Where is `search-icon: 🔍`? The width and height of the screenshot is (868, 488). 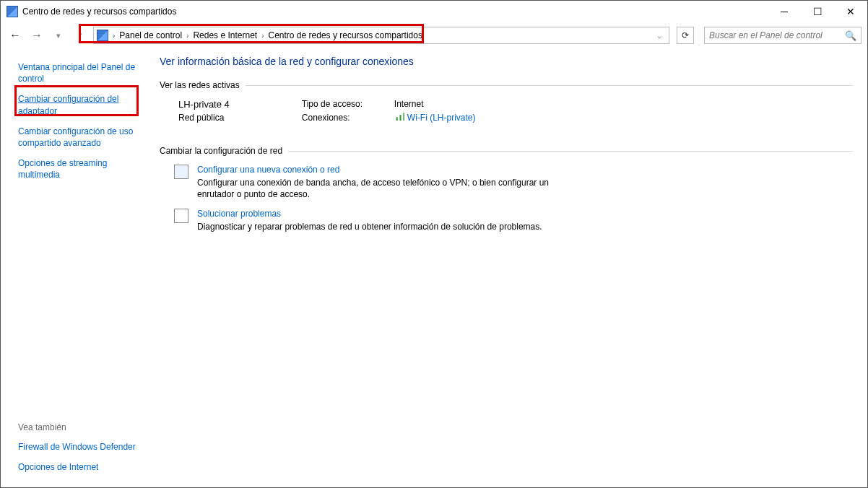 search-icon: 🔍 is located at coordinates (851, 36).